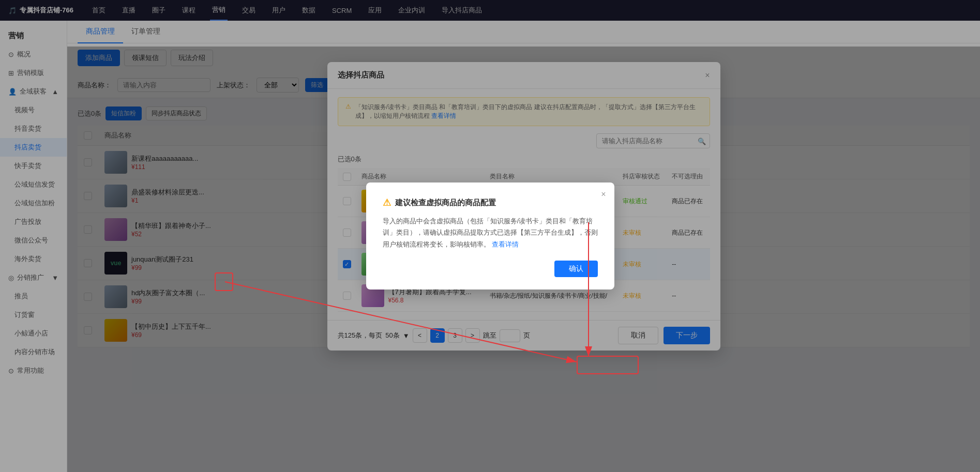  I want to click on warning-circle-icon: ⚠, so click(387, 203).